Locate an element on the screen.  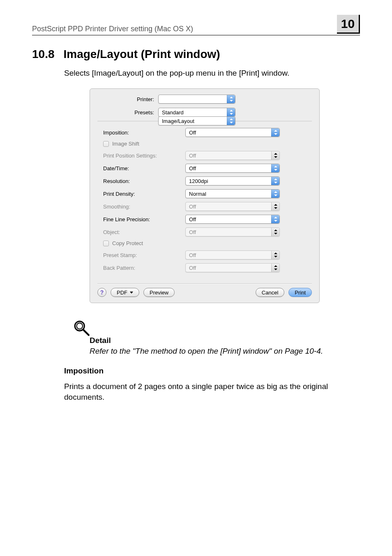
printer-label: Printer: is located at coordinates (128, 100).